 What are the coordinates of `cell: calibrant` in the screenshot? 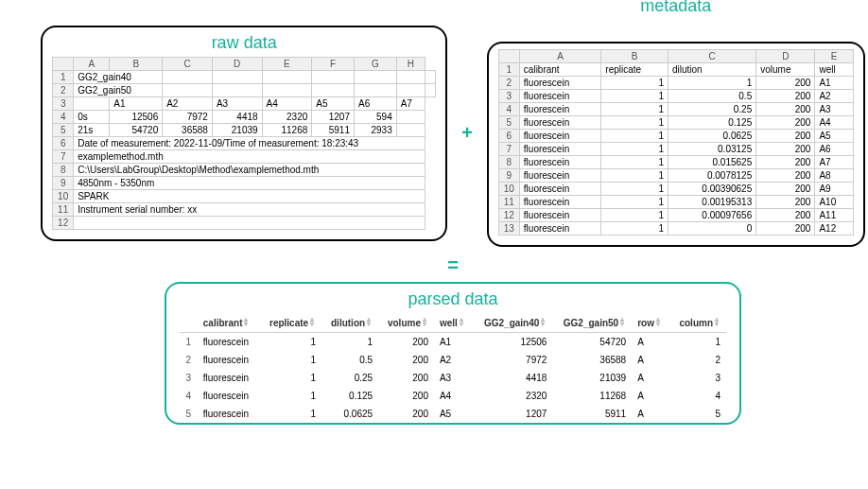 It's located at (560, 70).